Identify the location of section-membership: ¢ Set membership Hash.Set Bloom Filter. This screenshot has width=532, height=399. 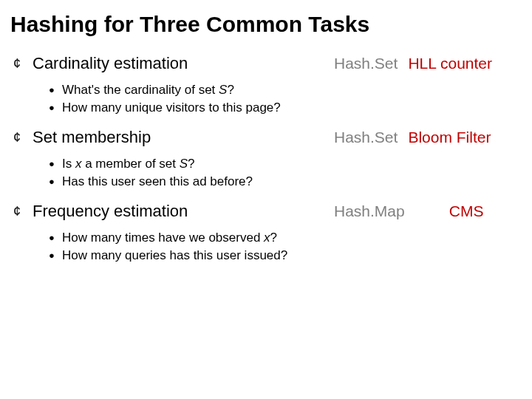
(267, 140).